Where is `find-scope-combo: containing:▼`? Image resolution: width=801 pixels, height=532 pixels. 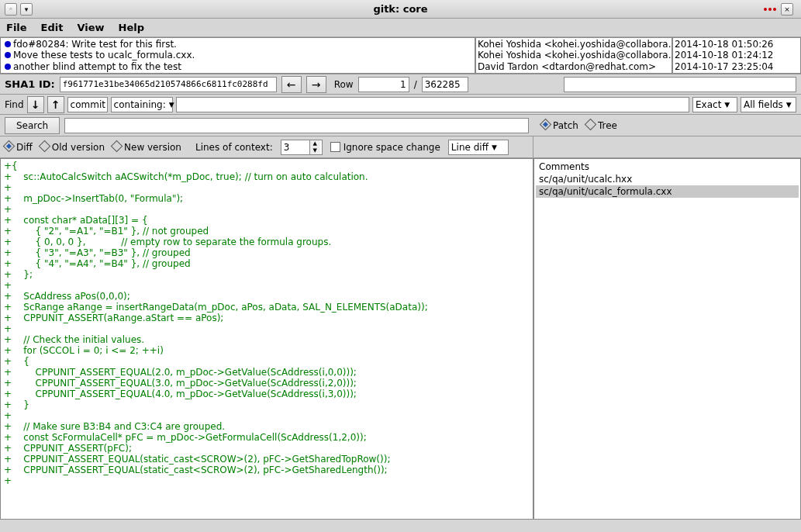 find-scope-combo: containing:▼ is located at coordinates (142, 105).